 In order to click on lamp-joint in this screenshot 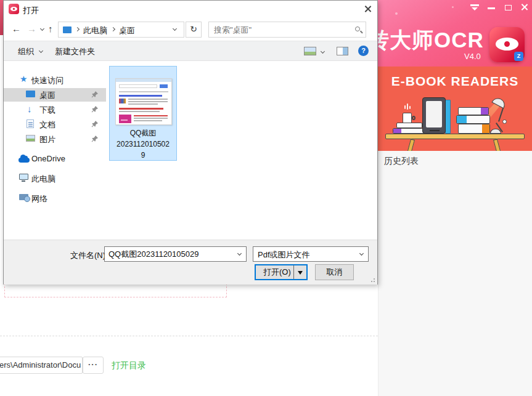, I will do `click(504, 122)`.